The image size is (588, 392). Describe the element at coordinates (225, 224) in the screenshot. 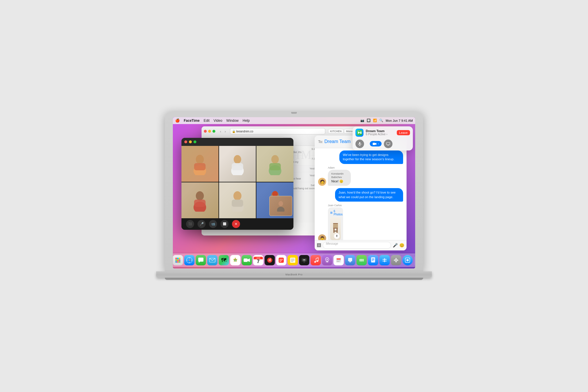

I see `facetime-effects-btn: ⬜` at that location.